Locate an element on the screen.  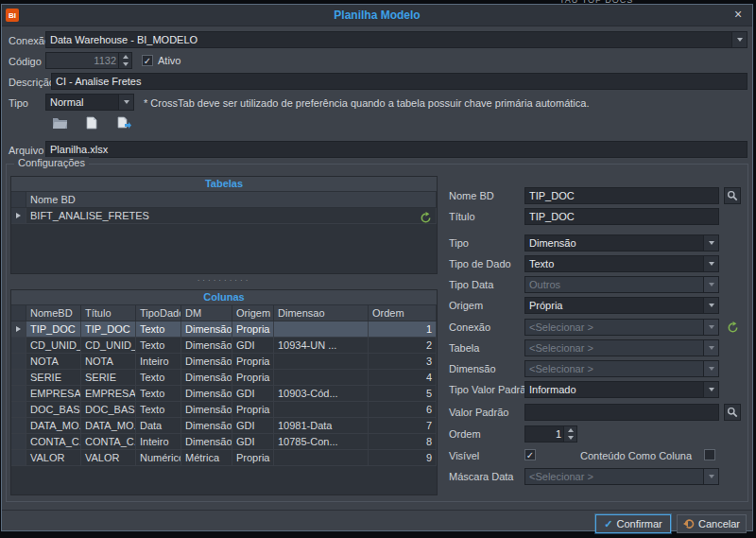
table-row: CD_UNID_...CD_UNID_...TextoDimensãoGDI10… is located at coordinates (224, 346).